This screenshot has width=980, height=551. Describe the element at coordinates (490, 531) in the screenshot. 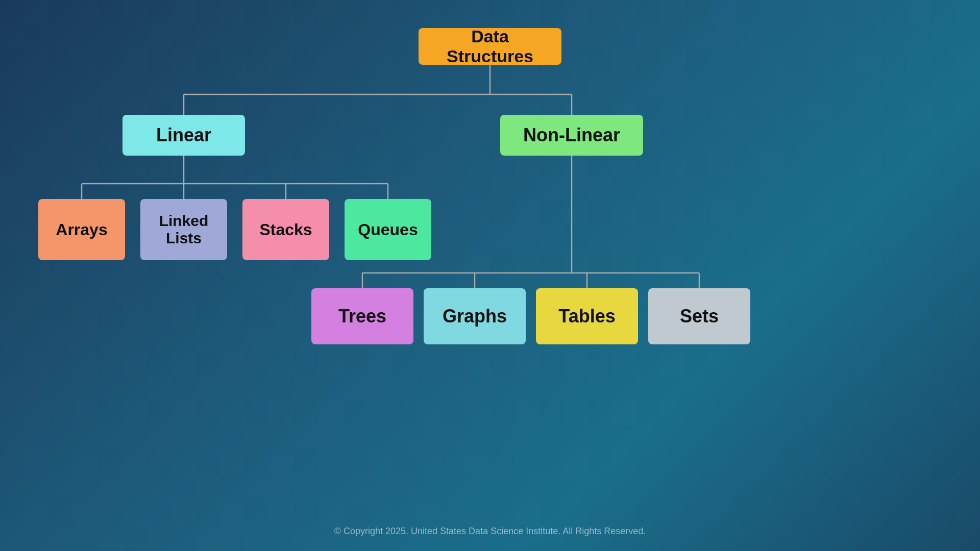

I see `footer-text: © Copyright 2025. United States Data Sci…` at that location.